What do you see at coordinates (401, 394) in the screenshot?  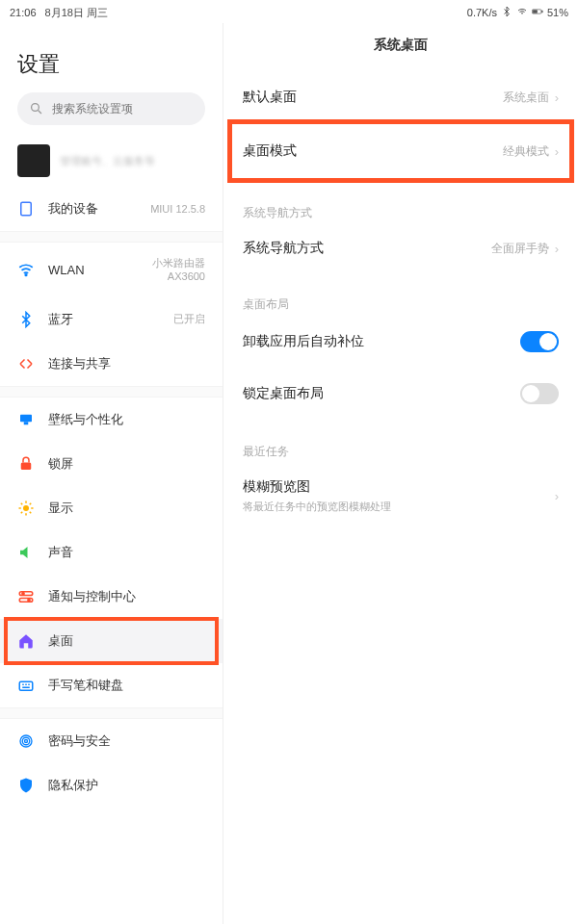 I see `row-lock-layout: 锁定桌面布局` at bounding box center [401, 394].